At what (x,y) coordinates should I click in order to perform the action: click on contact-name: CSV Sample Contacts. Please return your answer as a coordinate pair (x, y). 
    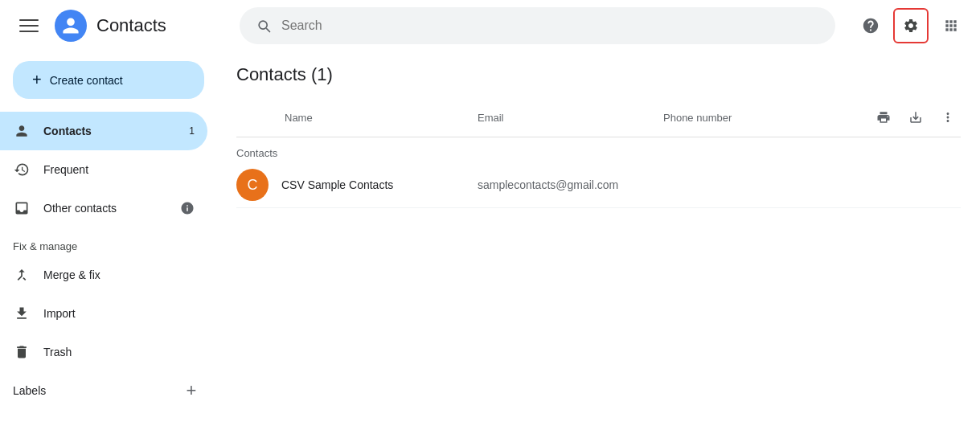
    Looking at the image, I should click on (379, 185).